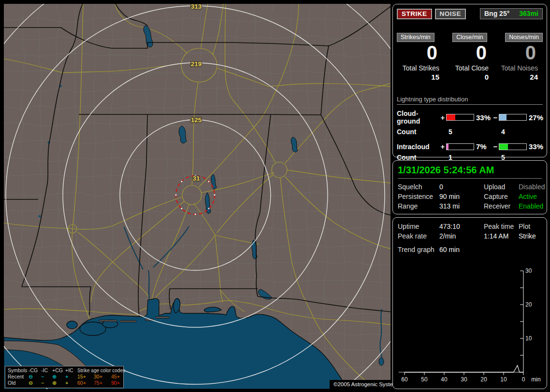 This screenshot has height=392, width=550. Describe the element at coordinates (59, 383) in the screenshot. I see `pos-cg-old-icon: ⊕` at that location.